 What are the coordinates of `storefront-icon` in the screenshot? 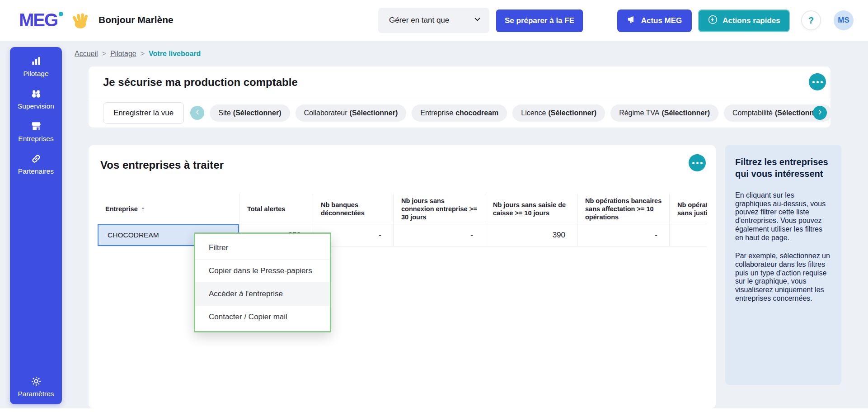 It's located at (36, 126).